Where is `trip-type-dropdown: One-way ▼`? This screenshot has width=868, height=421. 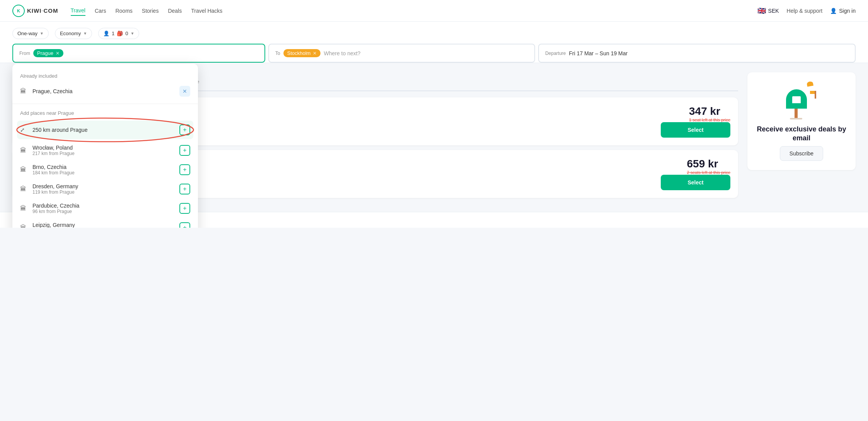 trip-type-dropdown: One-way ▼ is located at coordinates (31, 33).